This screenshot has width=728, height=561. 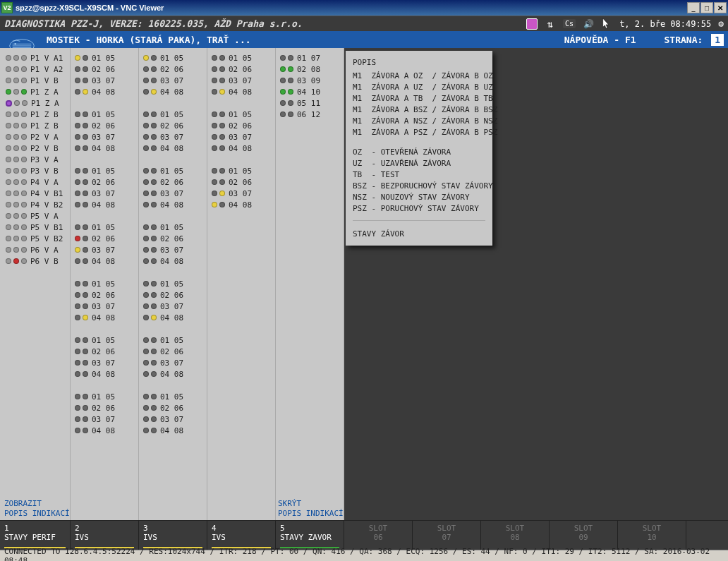 I want to click on bottom-links-right: SKRÝT POPIS INDIKACÍ, so click(x=310, y=509).